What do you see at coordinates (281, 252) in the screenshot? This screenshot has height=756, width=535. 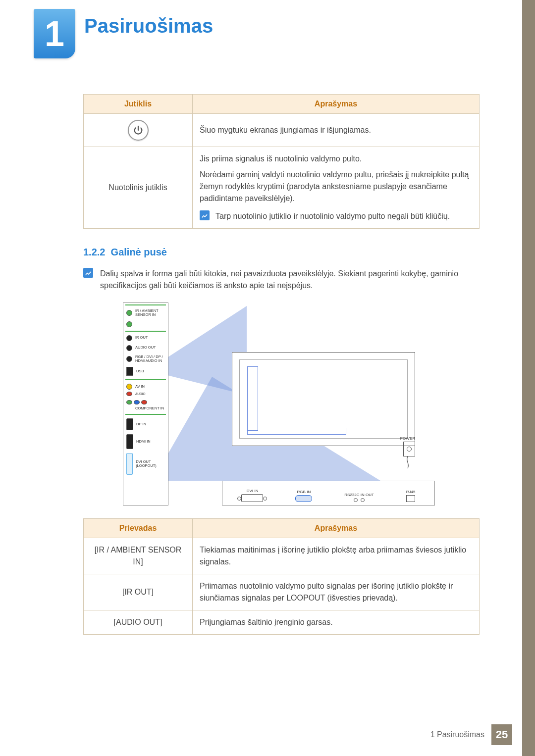 I see `section-heading: 1.2.2 Galinė pusė` at bounding box center [281, 252].